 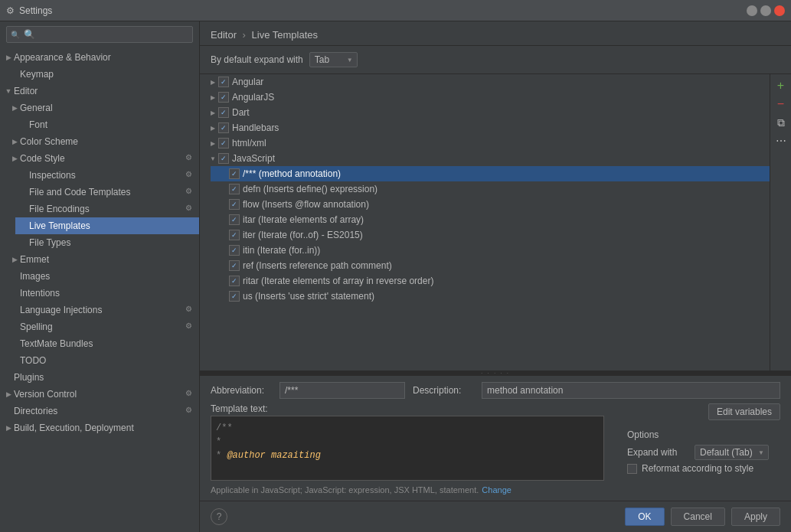 I want to click on template-item-itar: itar (Iterate elements of array), so click(x=490, y=220).